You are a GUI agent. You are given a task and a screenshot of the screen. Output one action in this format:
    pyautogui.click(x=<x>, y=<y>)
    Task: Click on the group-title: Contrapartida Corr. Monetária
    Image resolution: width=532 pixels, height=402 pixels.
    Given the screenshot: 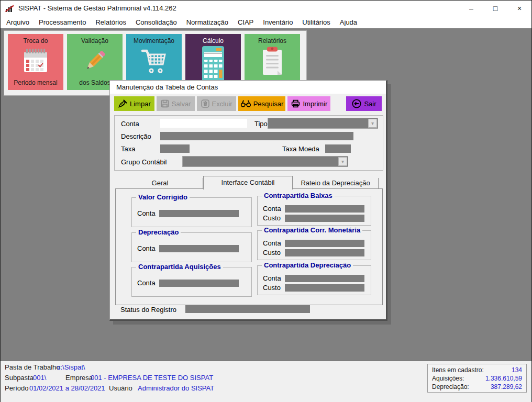 What is the action you would take?
    pyautogui.click(x=312, y=230)
    